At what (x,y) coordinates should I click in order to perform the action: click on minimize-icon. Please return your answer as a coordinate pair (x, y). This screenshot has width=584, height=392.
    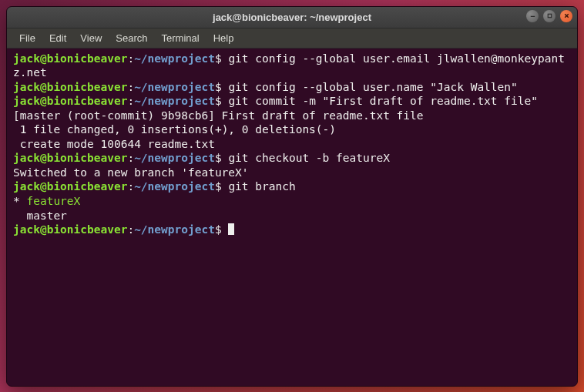
    Looking at the image, I should click on (533, 15).